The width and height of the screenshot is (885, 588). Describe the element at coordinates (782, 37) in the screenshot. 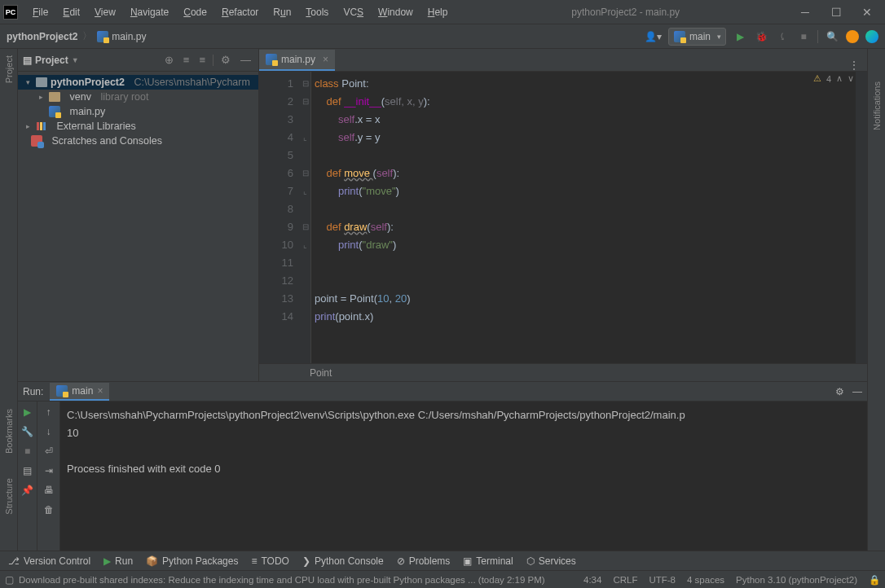

I see `coverage-button: ⤹` at that location.